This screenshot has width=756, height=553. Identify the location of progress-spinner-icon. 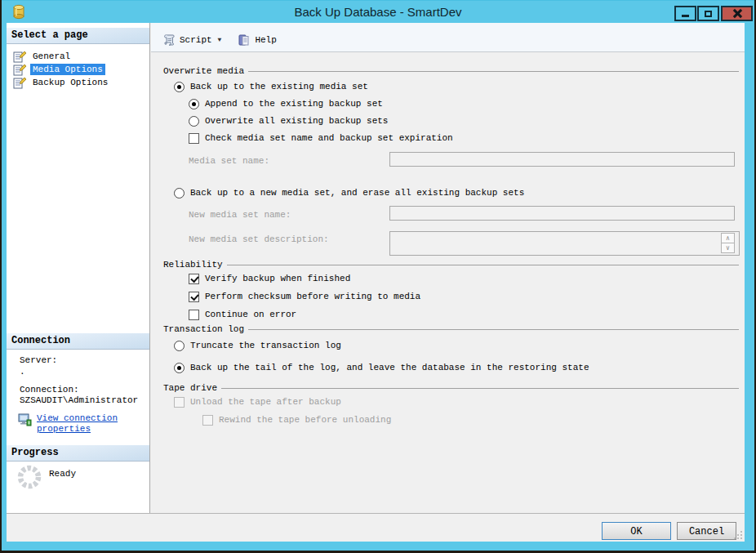
(29, 477).